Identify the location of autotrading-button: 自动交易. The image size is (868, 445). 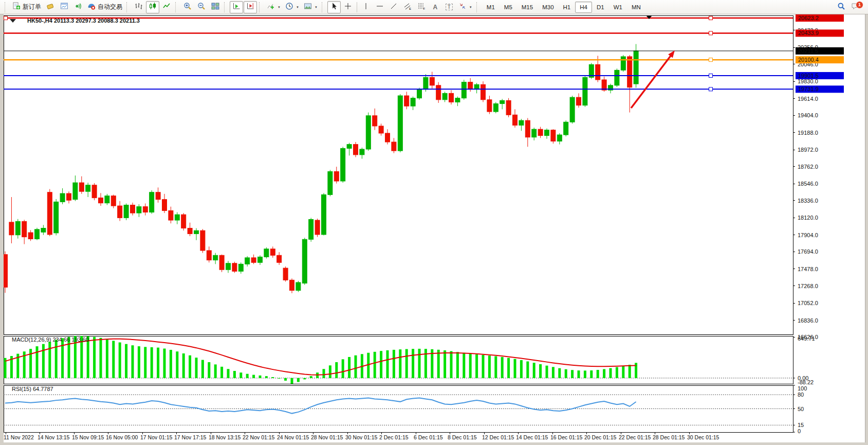
(105, 7).